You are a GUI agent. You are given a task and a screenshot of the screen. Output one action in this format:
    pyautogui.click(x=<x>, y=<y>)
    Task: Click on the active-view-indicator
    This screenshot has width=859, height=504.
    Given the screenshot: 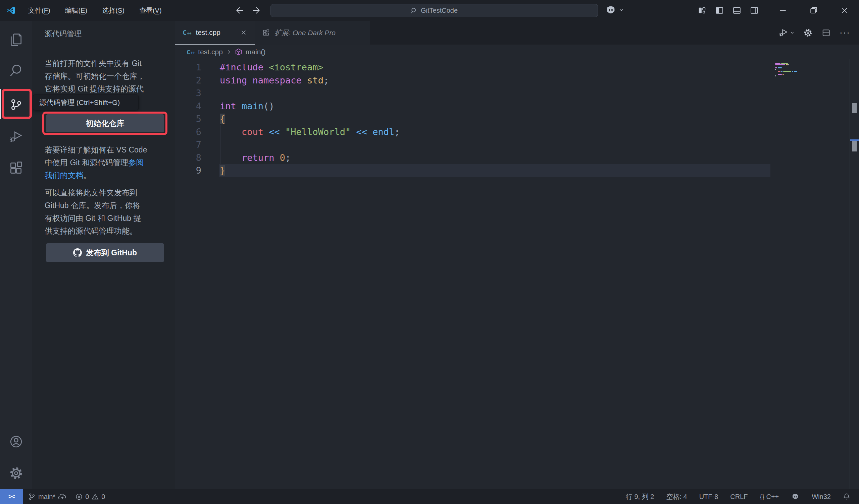 What is the action you would take?
    pyautogui.click(x=1, y=104)
    